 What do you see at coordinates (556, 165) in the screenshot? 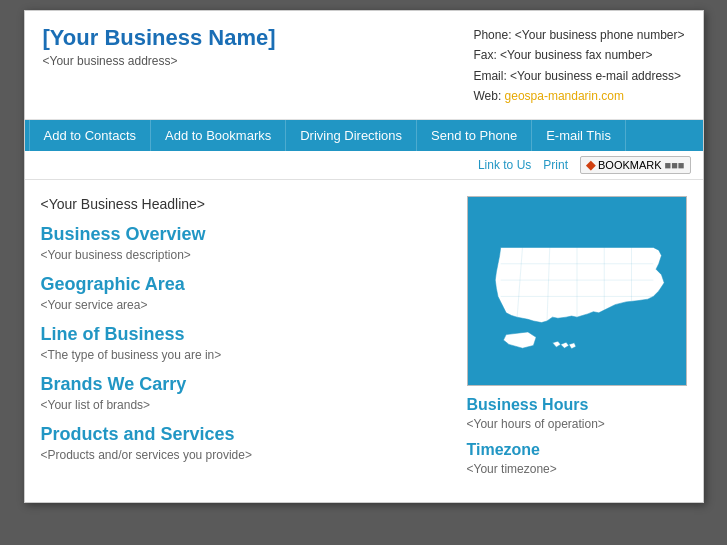
I see `print-button: Print` at bounding box center [556, 165].